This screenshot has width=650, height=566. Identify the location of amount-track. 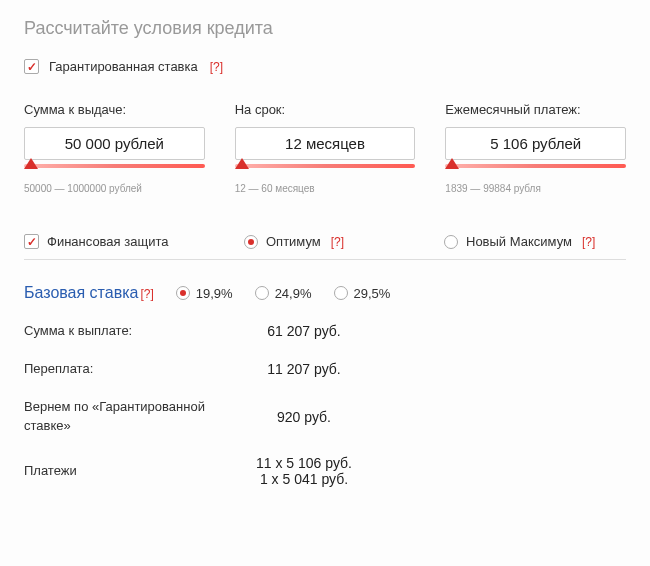
(114, 166).